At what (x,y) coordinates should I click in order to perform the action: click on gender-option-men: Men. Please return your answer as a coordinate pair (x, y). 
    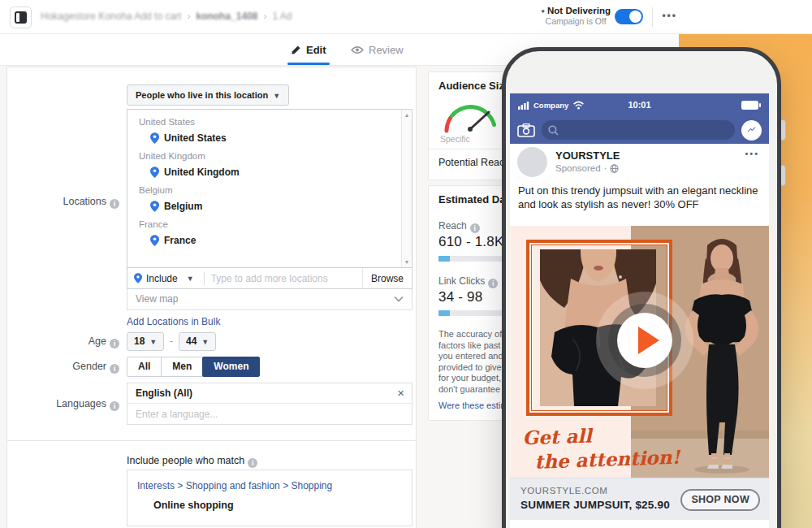
    Looking at the image, I should click on (182, 367).